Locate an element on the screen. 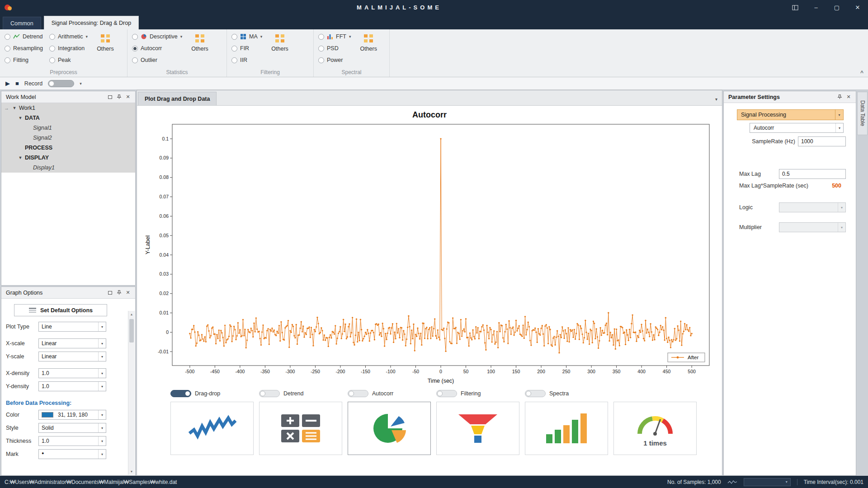 This screenshot has width=868, height=488. signal-processing-select: Signal Processing ▾ is located at coordinates (790, 115).